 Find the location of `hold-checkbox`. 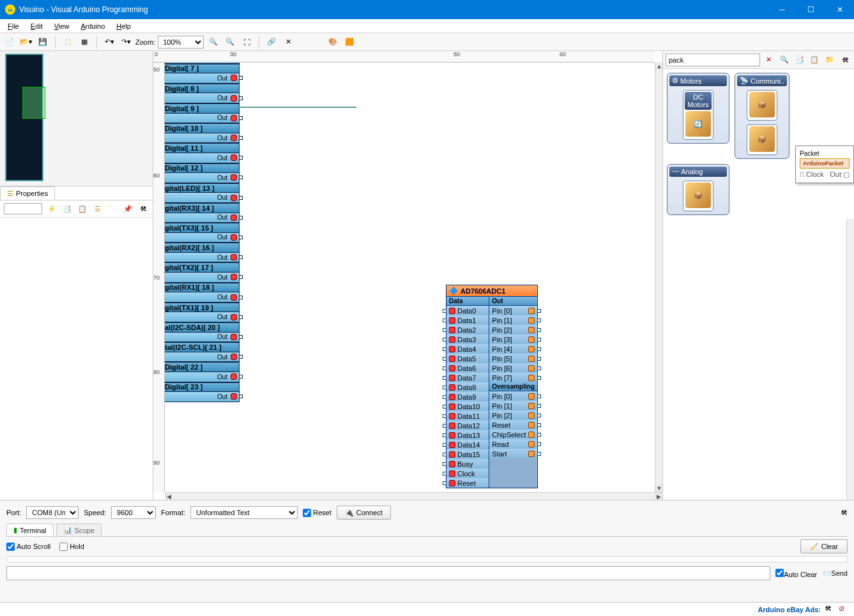

hold-checkbox is located at coordinates (64, 546).